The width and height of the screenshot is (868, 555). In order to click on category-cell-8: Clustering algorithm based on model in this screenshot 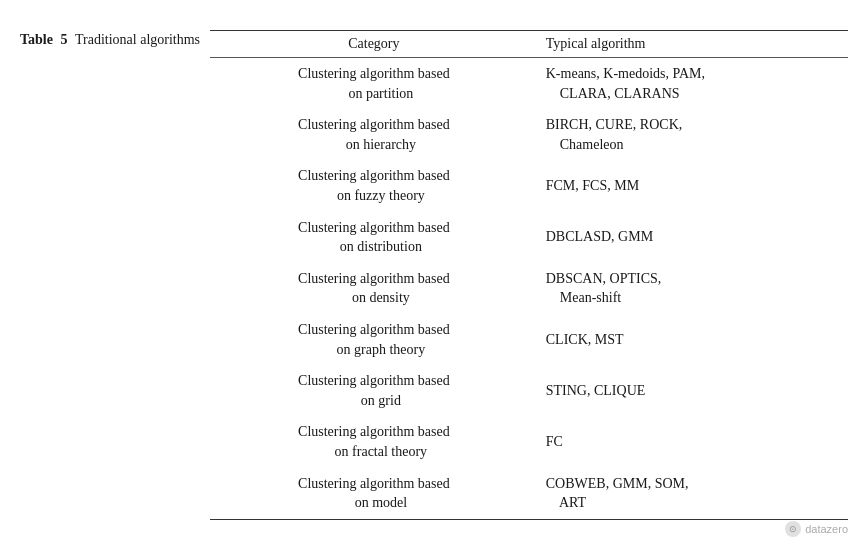, I will do `click(376, 494)`.